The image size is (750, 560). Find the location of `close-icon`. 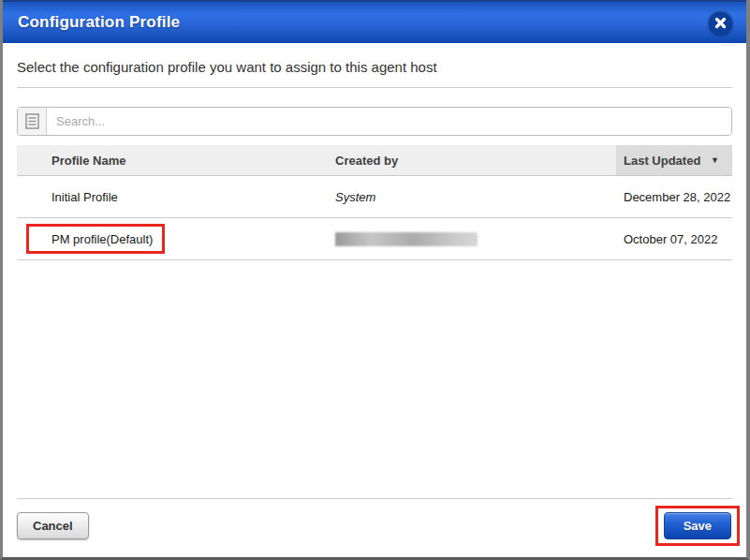

close-icon is located at coordinates (721, 22).